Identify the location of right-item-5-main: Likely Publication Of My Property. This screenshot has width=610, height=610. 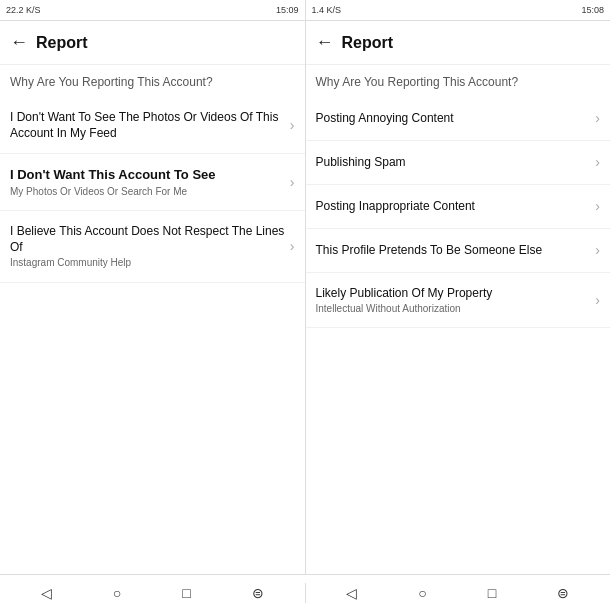
(454, 293).